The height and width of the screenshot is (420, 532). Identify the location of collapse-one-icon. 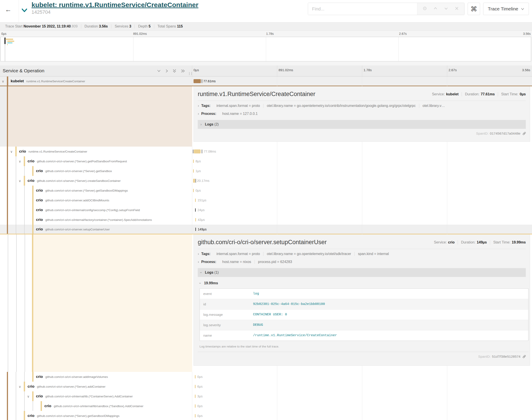
(159, 71).